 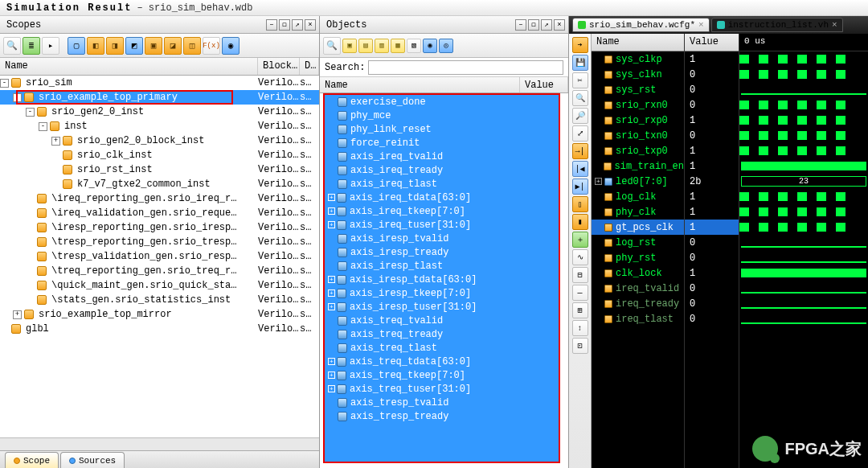 What do you see at coordinates (366, 46) in the screenshot?
I see `obj-filter2-icon: ▤` at bounding box center [366, 46].